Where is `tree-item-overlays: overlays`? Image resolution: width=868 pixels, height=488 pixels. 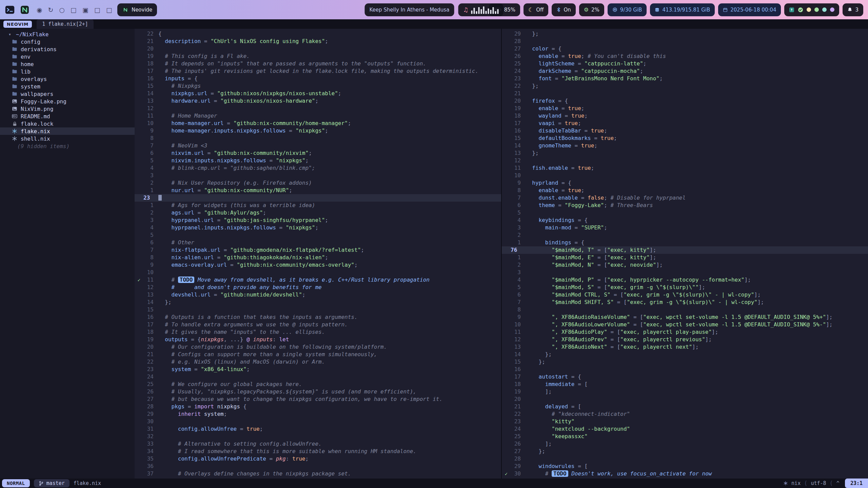
tree-item-overlays: overlays is located at coordinates (67, 79).